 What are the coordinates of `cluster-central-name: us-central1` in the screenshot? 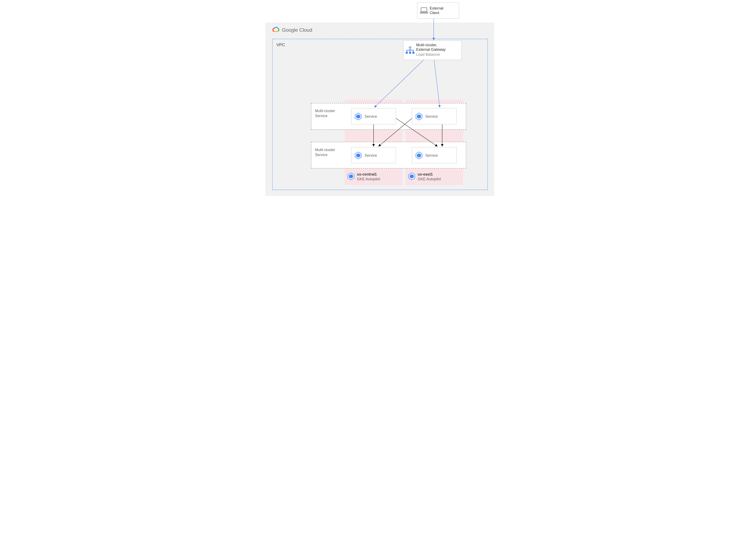 It's located at (369, 174).